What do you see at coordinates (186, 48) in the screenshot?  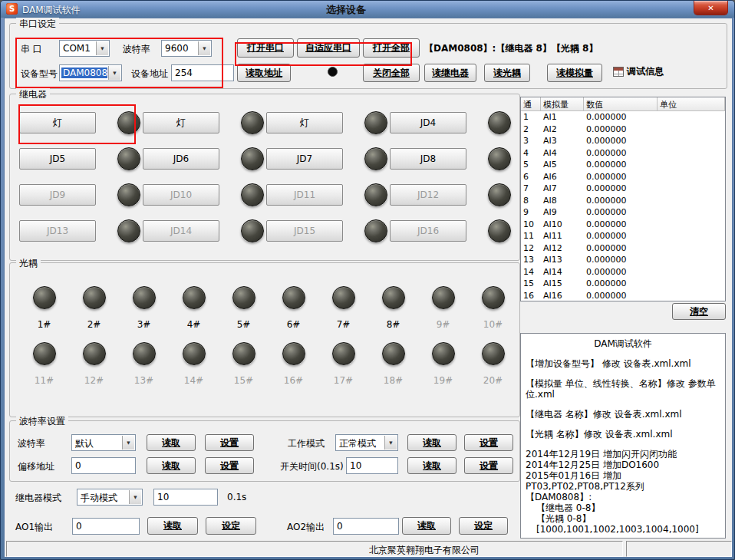 I see `baud-select: 9600` at bounding box center [186, 48].